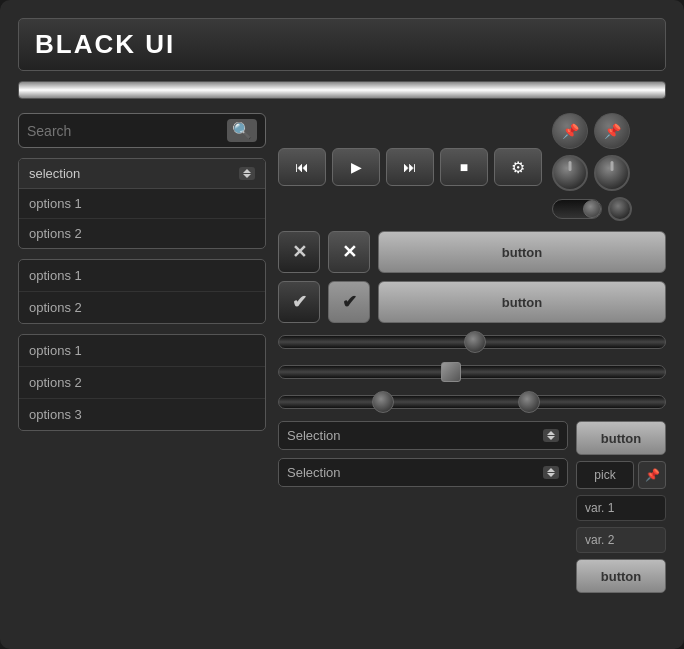 The image size is (684, 649). Describe the element at coordinates (342, 90) in the screenshot. I see `progress-bar` at that location.